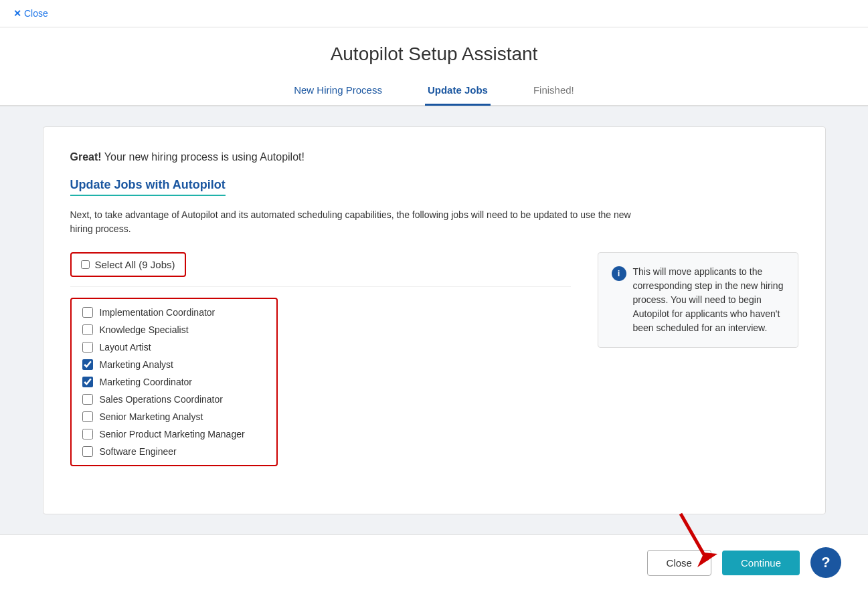 Image resolution: width=868 pixels, height=590 pixels. Describe the element at coordinates (434, 67) in the screenshot. I see `page-title-bar: Autopilot Setup Assistant New Hiring Pro…` at that location.